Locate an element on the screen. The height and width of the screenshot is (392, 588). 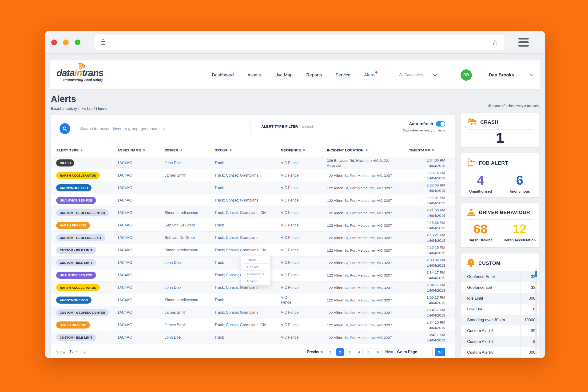
group-popup-item: Truck is located at coordinates (256, 260).